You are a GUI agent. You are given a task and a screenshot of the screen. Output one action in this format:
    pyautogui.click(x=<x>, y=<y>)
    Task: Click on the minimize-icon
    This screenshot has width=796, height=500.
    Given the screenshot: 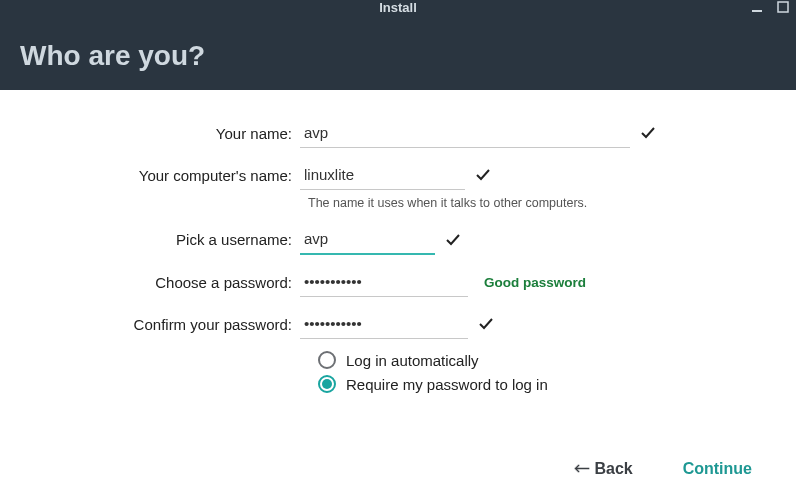 What is the action you would take?
    pyautogui.click(x=757, y=7)
    